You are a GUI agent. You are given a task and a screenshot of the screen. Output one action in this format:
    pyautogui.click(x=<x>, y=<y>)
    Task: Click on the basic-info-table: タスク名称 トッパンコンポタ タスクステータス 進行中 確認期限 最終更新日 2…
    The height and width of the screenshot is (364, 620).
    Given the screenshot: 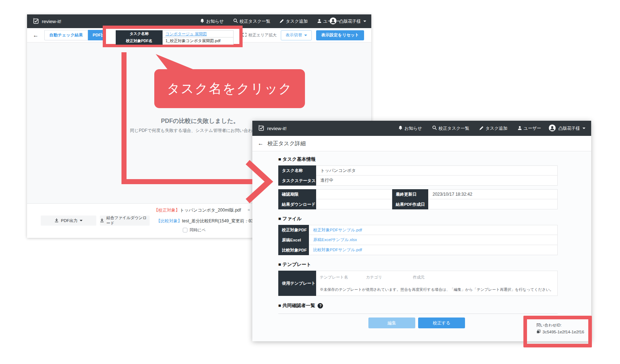 What is the action you would take?
    pyautogui.click(x=435, y=187)
    